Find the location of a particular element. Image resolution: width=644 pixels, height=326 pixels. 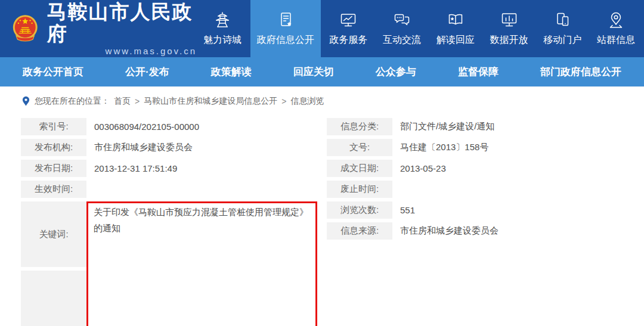

national-emblem-logo is located at coordinates (25, 29).